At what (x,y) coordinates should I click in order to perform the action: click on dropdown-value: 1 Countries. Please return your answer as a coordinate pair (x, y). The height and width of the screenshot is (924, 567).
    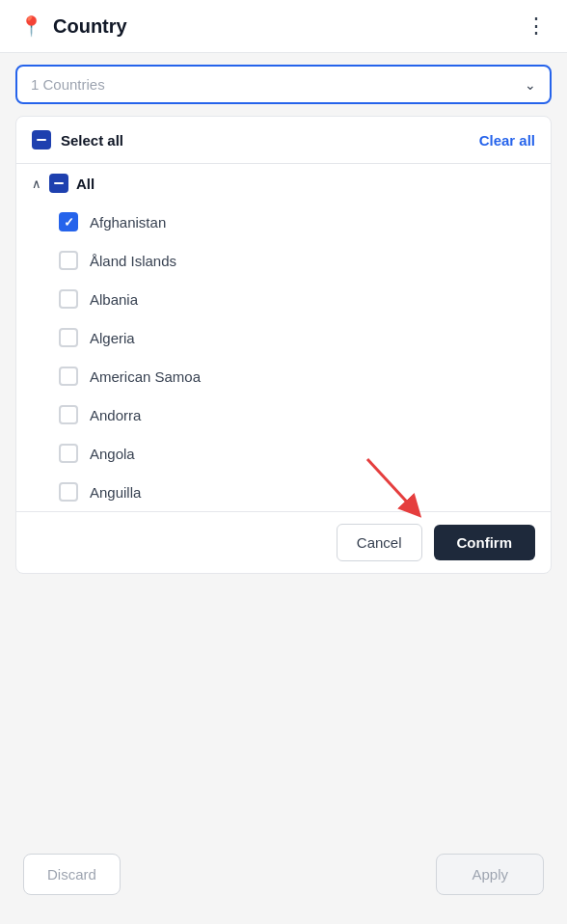
    Looking at the image, I should click on (68, 85).